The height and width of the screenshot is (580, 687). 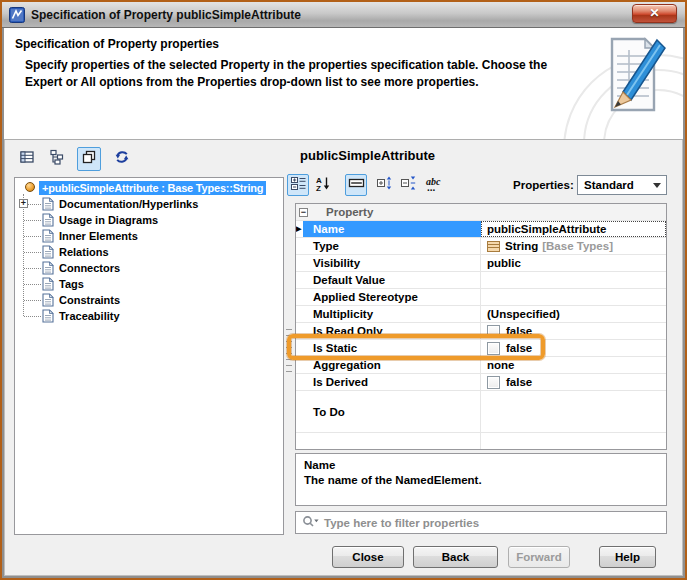 What do you see at coordinates (574, 263) in the screenshot?
I see `property-value: public` at bounding box center [574, 263].